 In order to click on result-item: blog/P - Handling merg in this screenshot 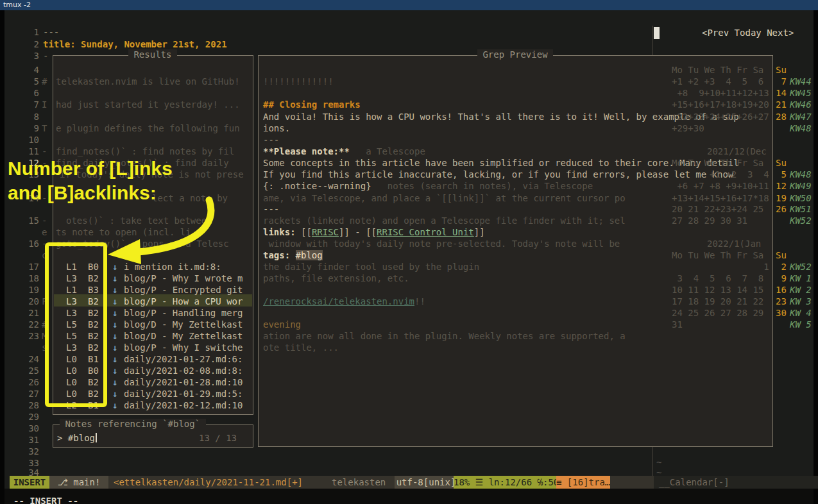, I will do `click(183, 313)`.